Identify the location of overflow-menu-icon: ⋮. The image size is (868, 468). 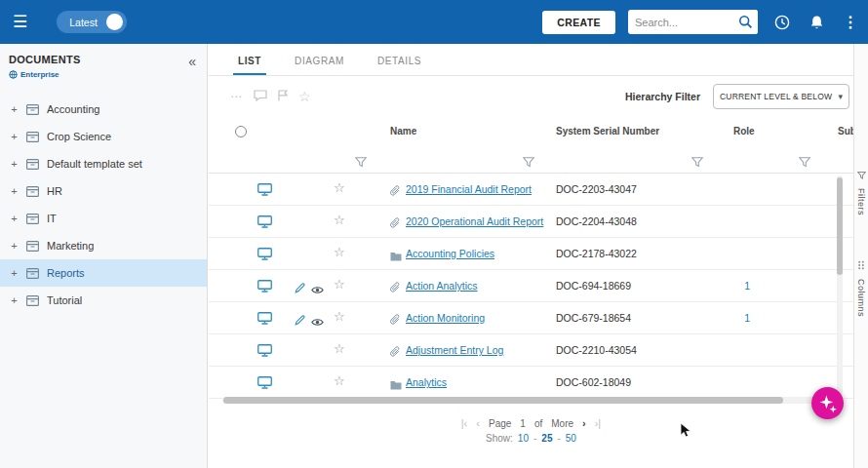
(850, 22).